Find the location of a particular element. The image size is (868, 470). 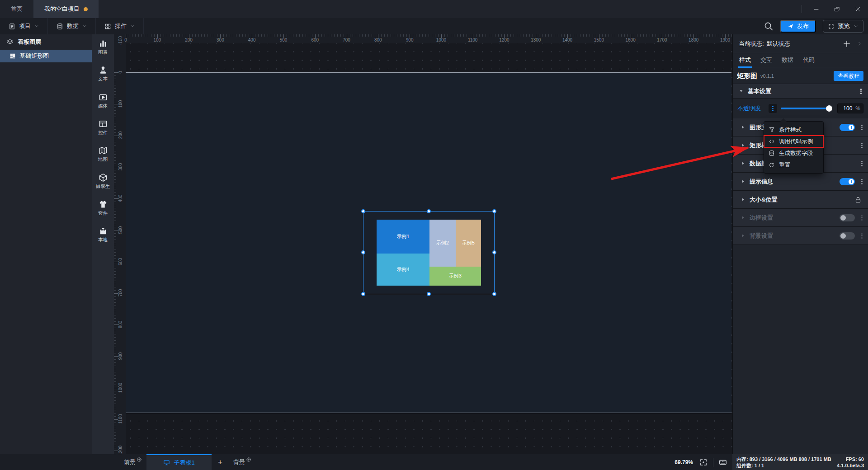

section-row: 边框设置 is located at coordinates (800, 218).